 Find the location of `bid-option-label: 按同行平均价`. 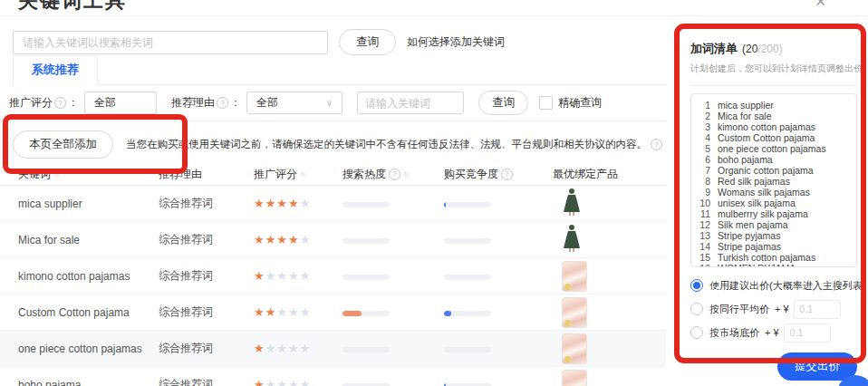

bid-option-label: 按同行平均价 is located at coordinates (739, 310).